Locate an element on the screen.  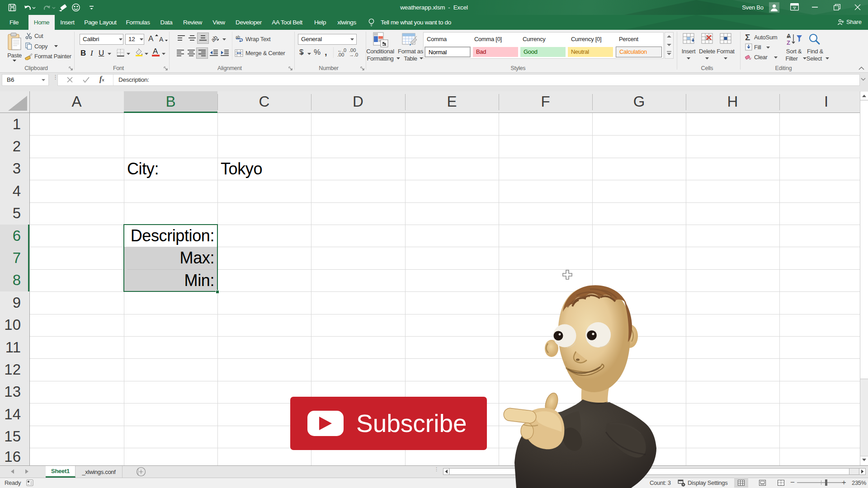
svg-text: Z is located at coordinates (788, 42).